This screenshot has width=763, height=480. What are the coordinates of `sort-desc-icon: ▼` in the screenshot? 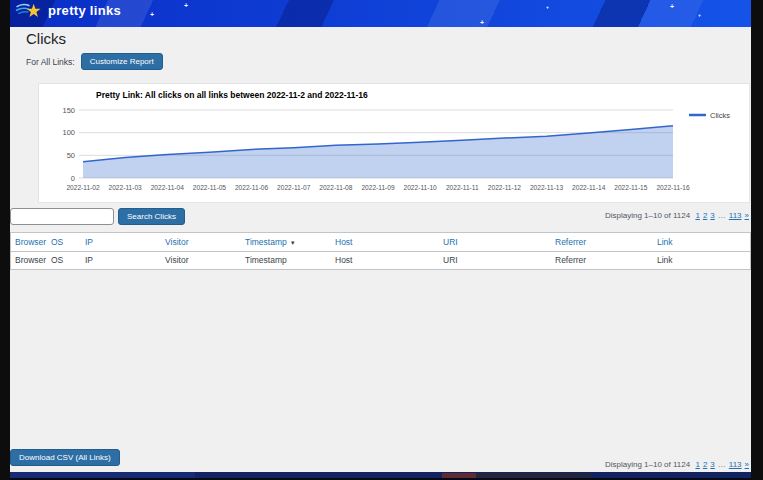 It's located at (293, 243).